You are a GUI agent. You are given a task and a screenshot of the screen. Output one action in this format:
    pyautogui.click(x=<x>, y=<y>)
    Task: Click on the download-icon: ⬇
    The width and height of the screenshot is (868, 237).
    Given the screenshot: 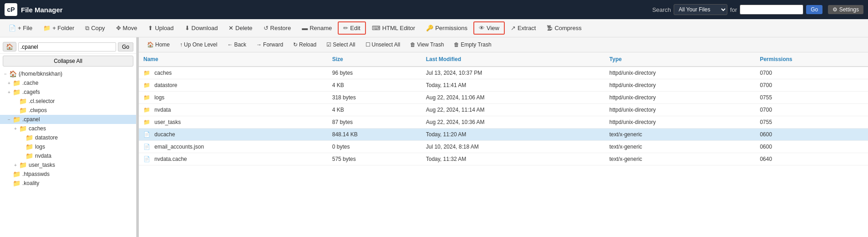 What is the action you would take?
    pyautogui.click(x=188, y=28)
    